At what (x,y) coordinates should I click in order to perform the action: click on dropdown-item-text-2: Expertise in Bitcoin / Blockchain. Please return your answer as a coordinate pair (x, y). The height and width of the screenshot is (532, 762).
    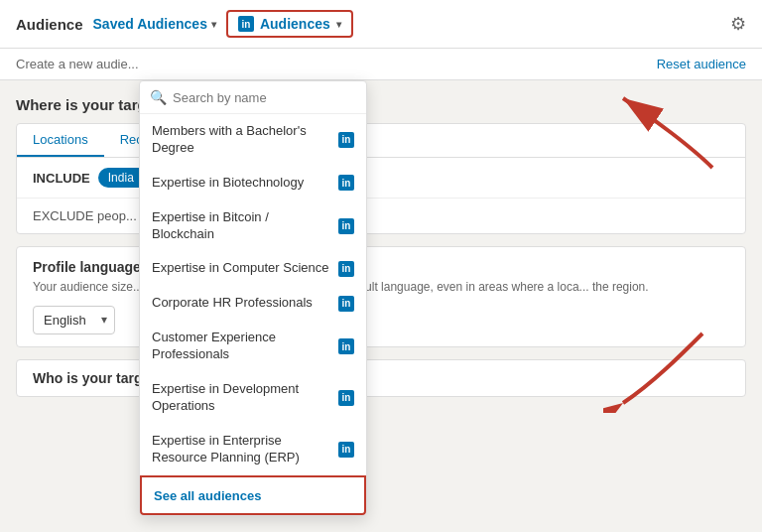
    Looking at the image, I should click on (245, 226).